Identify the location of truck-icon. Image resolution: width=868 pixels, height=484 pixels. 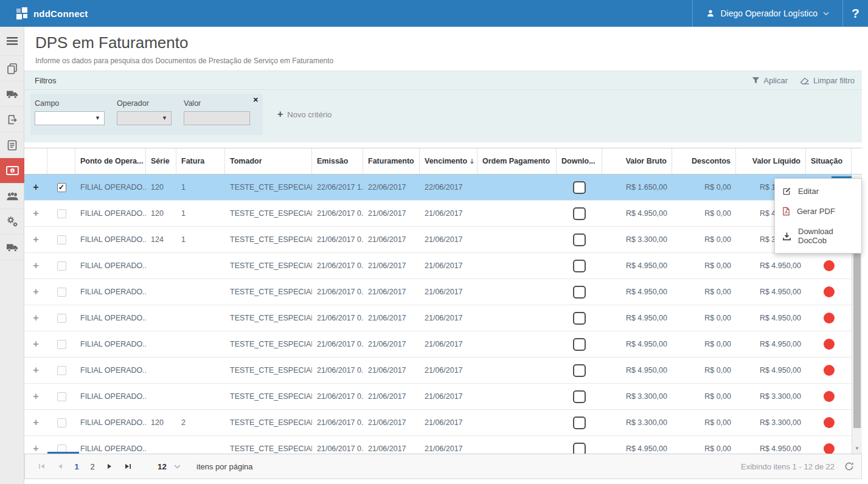
(12, 247).